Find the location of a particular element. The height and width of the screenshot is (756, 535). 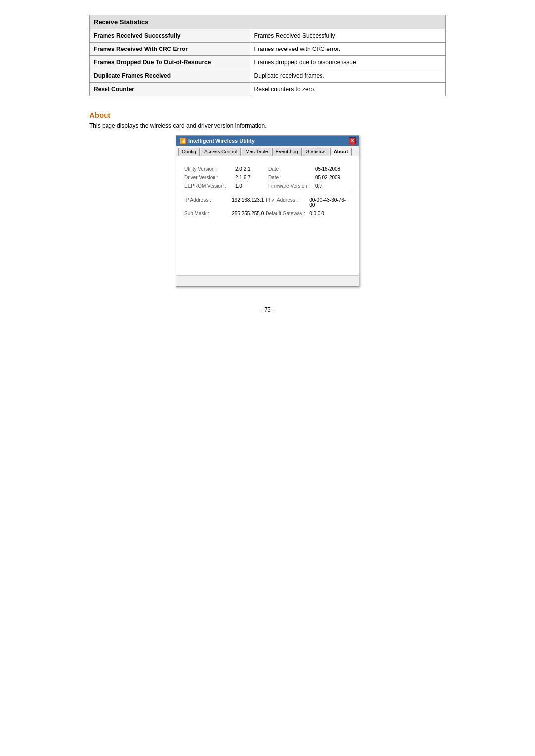

field-label-b: Firmware Version : is located at coordinates (291, 186).